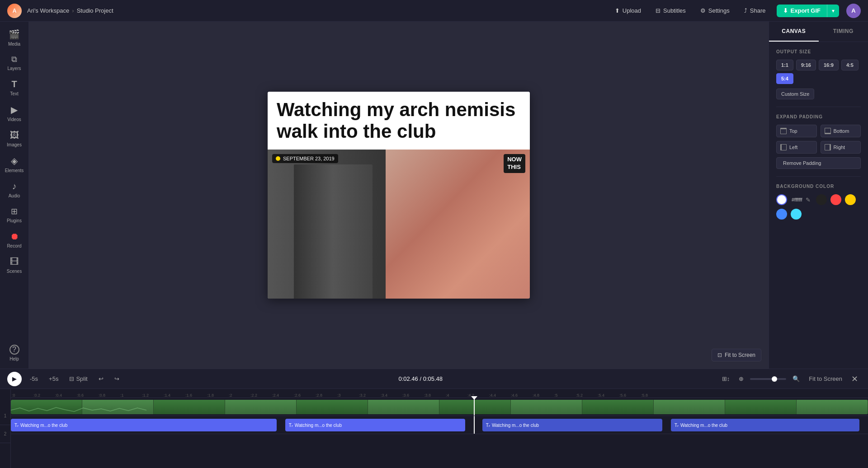  I want to click on ruler-mark: :1.6, so click(195, 395).